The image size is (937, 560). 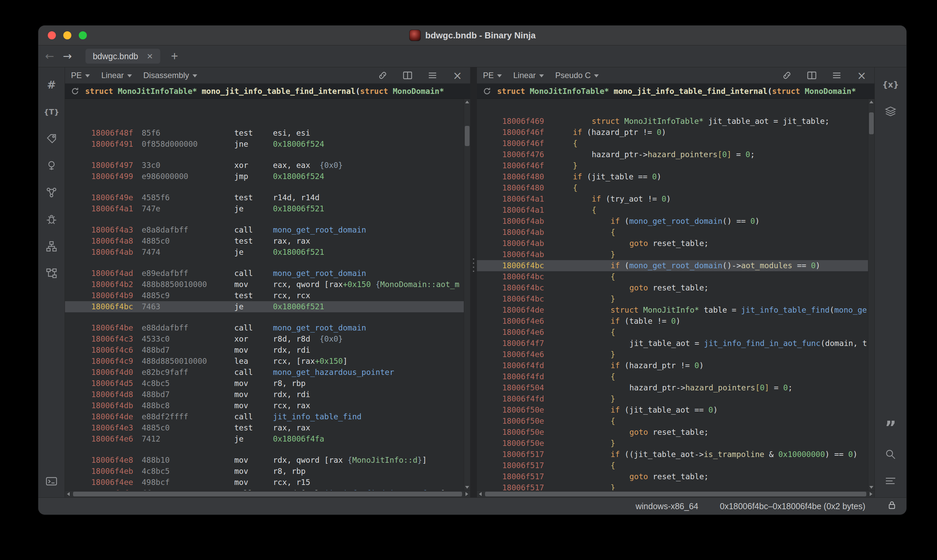 What do you see at coordinates (672, 155) in the screenshot?
I see `pseudoc-row: 18006f476hazard_ptr->hazard_pointers[0] …` at bounding box center [672, 155].